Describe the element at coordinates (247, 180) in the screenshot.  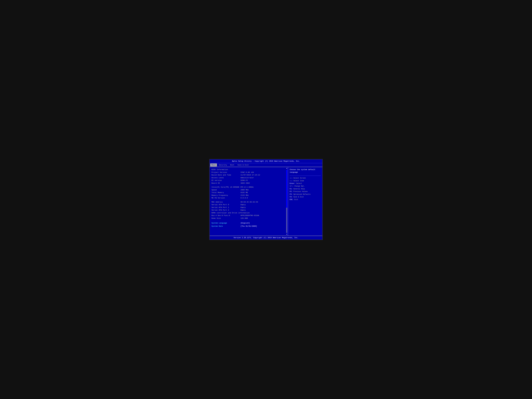
I see `ec-version-row: EC version S200.F2` at that location.